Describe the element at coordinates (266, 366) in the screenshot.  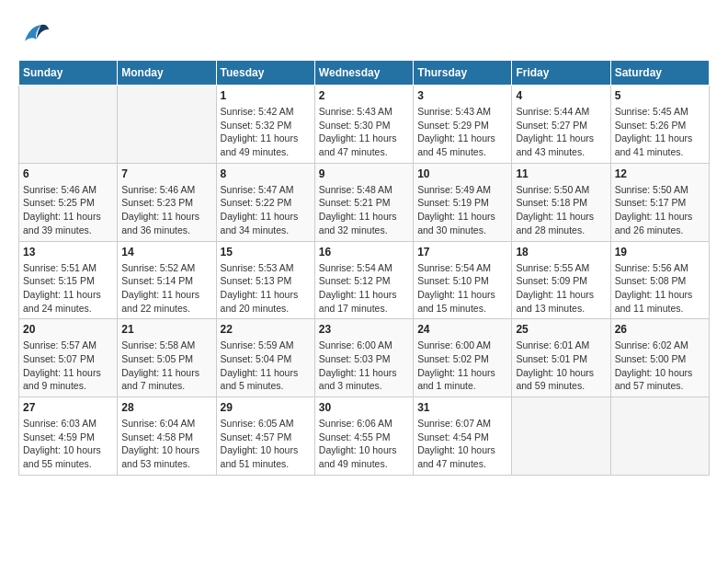
I see `day-info: Sunrise: 5:59 AM Sunset: 5:04 PM Dayligh…` at that location.